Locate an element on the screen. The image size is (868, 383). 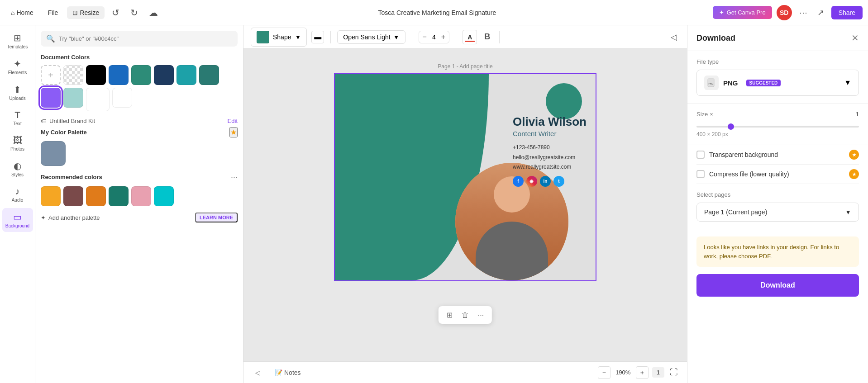
color-swatch-dark-teal is located at coordinates (209, 75).